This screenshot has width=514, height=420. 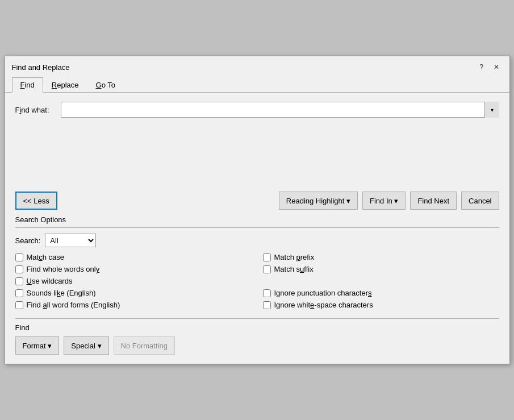 I want to click on less-button: << Less, so click(x=36, y=201).